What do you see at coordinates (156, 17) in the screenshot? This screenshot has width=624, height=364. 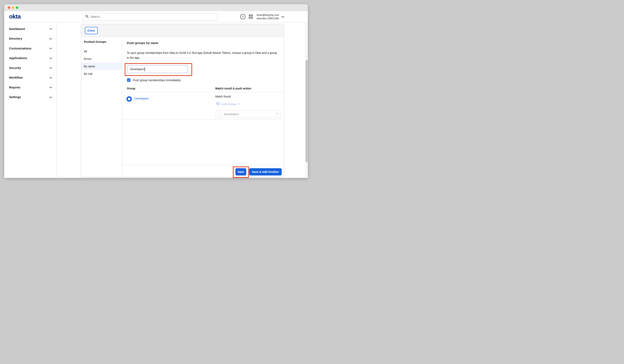 I see `app-header: okta kiran@boxyhq.com okta-dev-20901260` at bounding box center [156, 17].